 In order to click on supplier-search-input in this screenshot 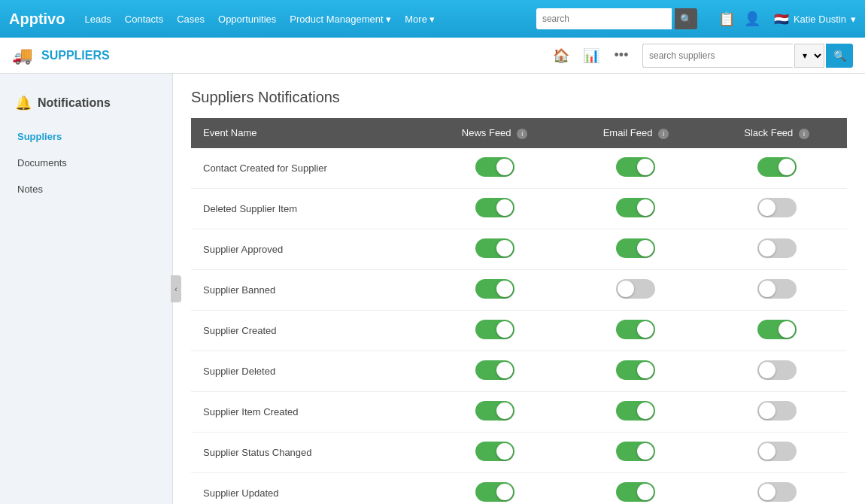, I will do `click(718, 56)`.